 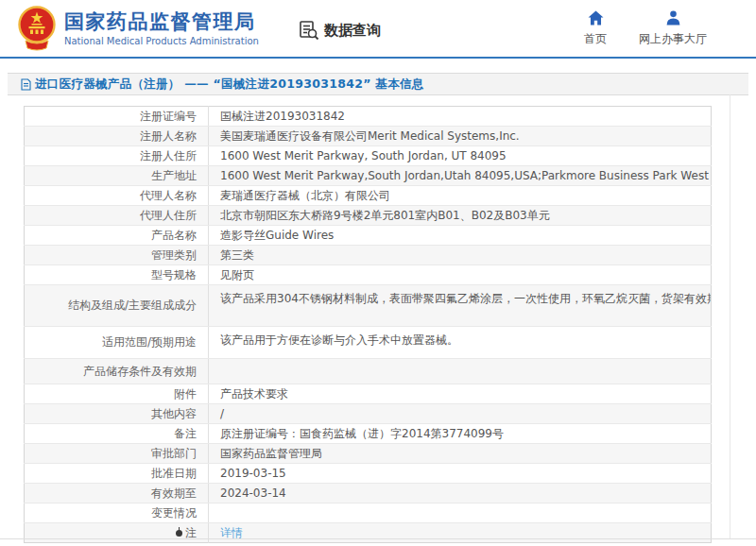 What do you see at coordinates (117, 372) in the screenshot?
I see `row-label: 产品储存条件及有效期` at bounding box center [117, 372].